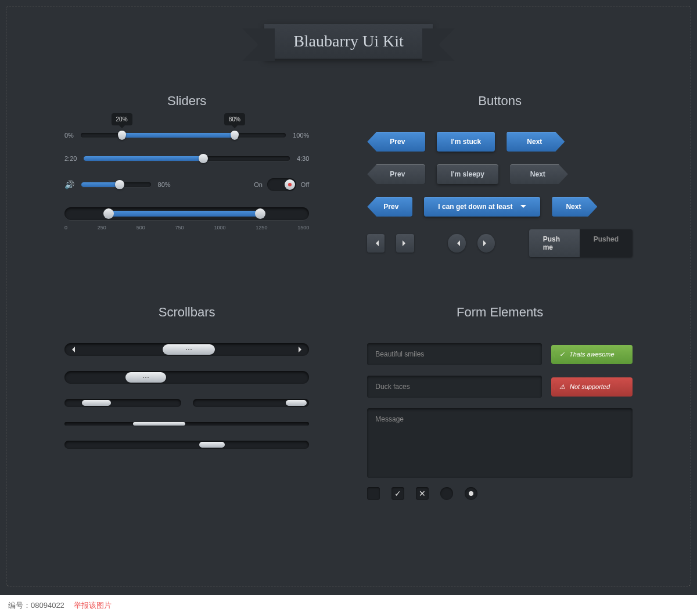 This screenshot has width=697, height=616. I want to click on scale-handle-high, so click(260, 214).